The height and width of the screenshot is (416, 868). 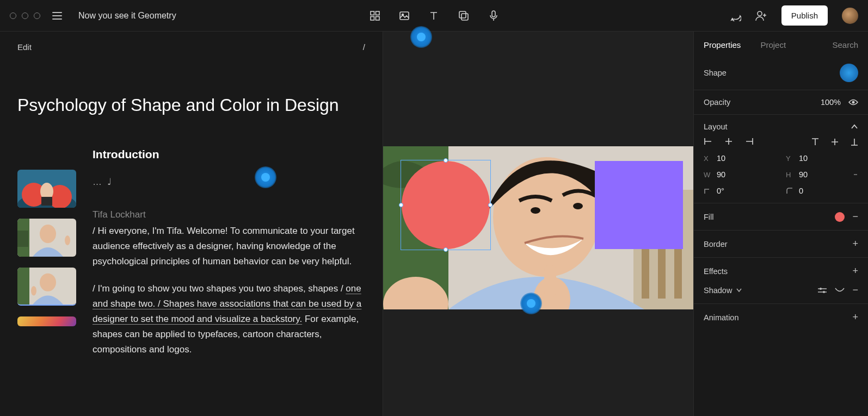 What do you see at coordinates (854, 127) in the screenshot?
I see `chevron-up-icon` at bounding box center [854, 127].